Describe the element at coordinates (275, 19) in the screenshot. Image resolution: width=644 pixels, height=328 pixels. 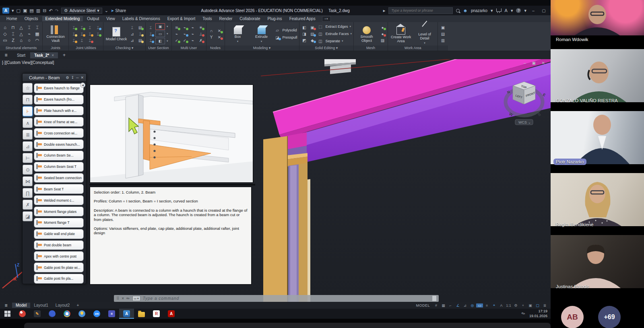
I see `tab-plugins: Plug-ins` at that location.